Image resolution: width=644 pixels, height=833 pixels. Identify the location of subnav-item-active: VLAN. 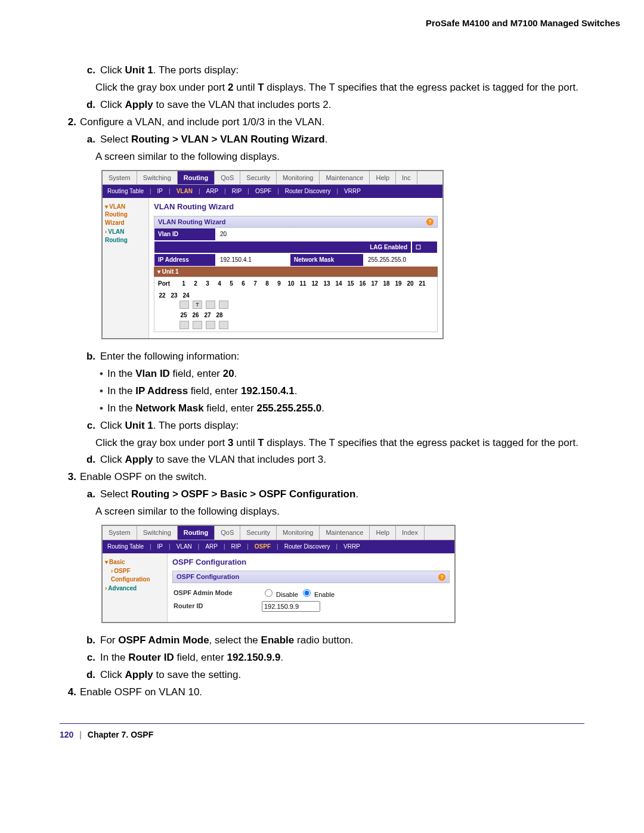
(185, 191).